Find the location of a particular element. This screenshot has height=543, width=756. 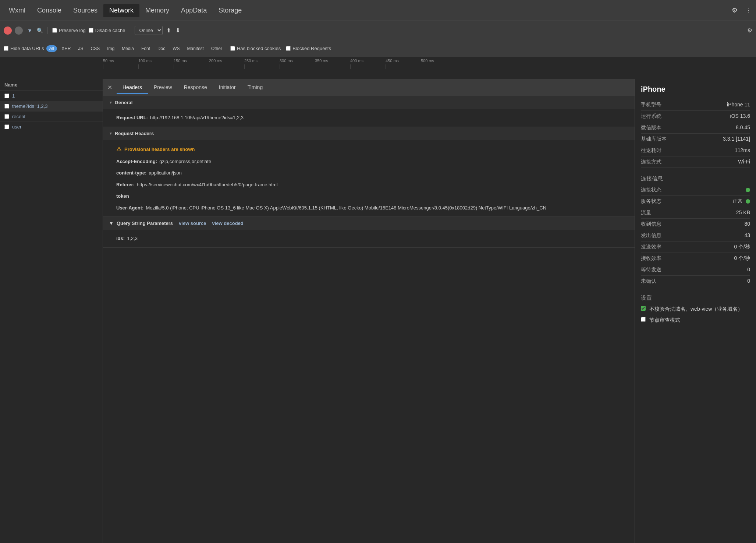

general-section: ▼ General Request URL: http://192.168.1.… is located at coordinates (369, 112).